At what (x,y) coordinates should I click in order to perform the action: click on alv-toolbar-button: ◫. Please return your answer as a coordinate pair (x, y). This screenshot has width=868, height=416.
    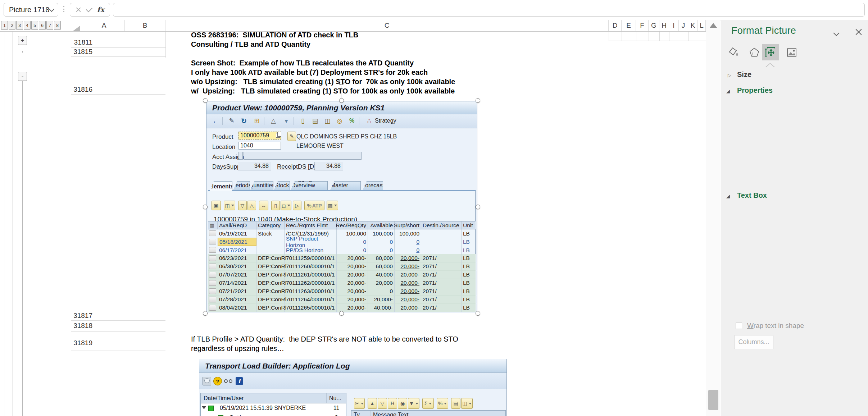
    Looking at the image, I should click on (467, 403).